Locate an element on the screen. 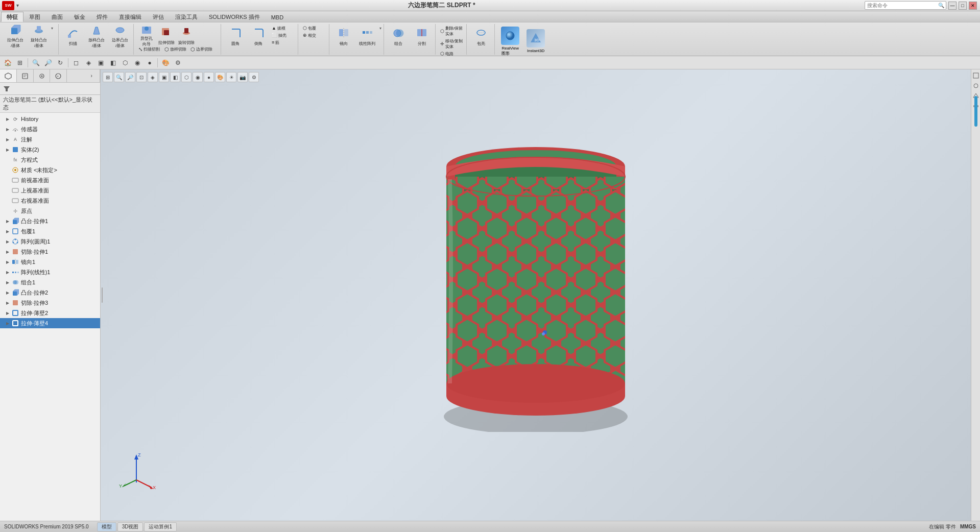  intersect-button: ⊕ 相交 is located at coordinates (314, 36).